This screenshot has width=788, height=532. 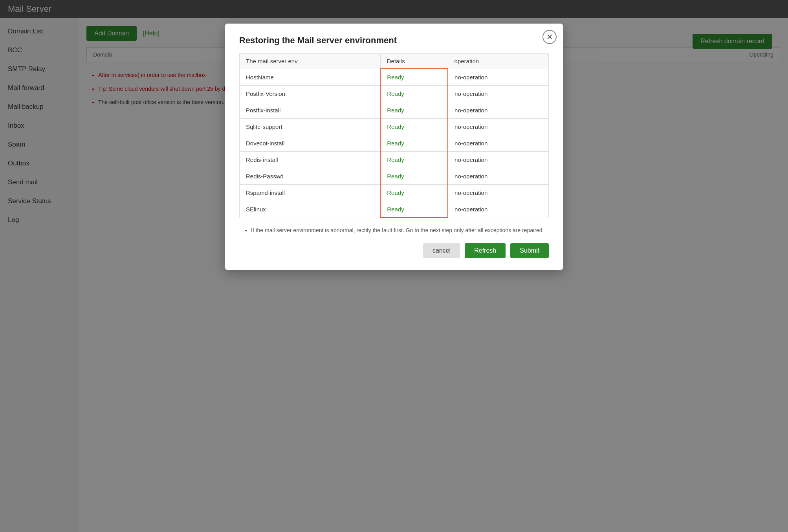 What do you see at coordinates (310, 176) in the screenshot?
I see `env-cell: Redis-Passwd` at bounding box center [310, 176].